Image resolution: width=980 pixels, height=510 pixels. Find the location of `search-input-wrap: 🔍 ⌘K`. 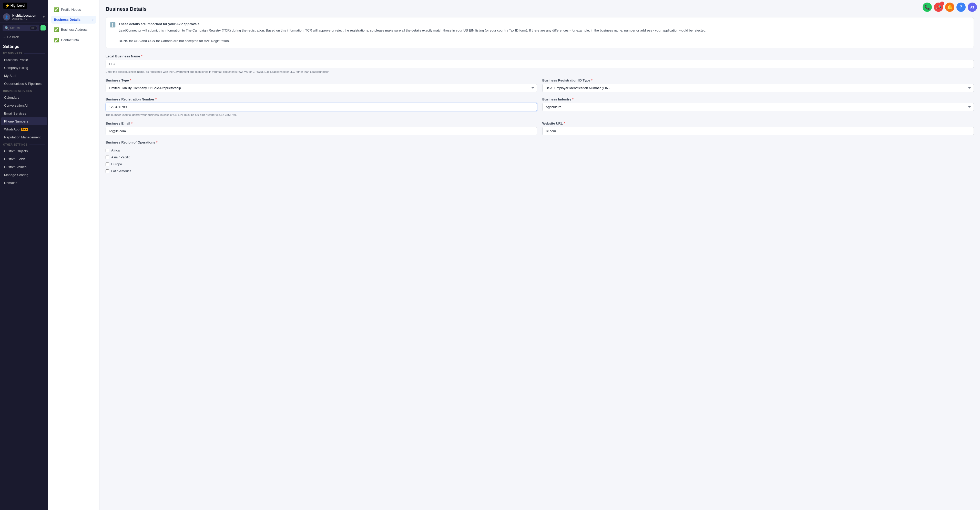

search-input-wrap: 🔍 ⌘K is located at coordinates (21, 28).